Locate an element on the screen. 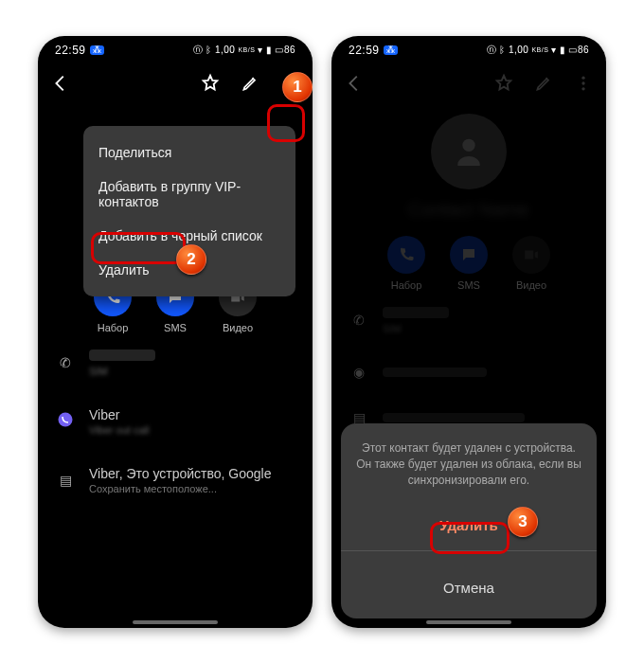 This screenshot has height=663, width=644. contact-actions: Набор SMS Видео is located at coordinates (469, 263).